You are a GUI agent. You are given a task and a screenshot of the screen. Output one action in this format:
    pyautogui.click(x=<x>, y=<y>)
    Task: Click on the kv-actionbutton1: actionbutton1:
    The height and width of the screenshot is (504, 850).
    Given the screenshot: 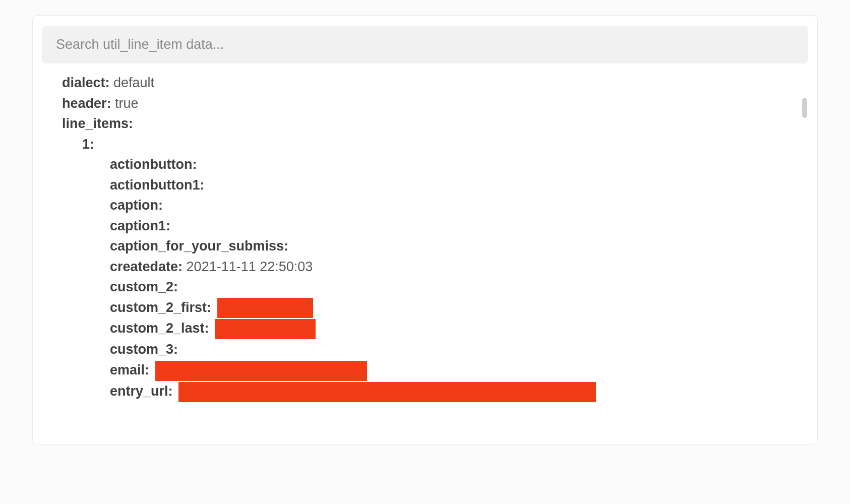 What is the action you would take?
    pyautogui.click(x=435, y=185)
    